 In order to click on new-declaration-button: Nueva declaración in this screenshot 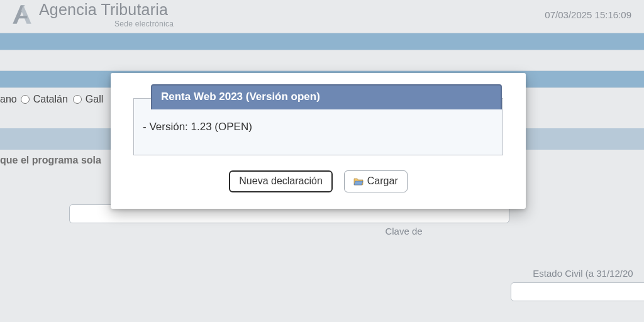, I will do `click(280, 181)`.